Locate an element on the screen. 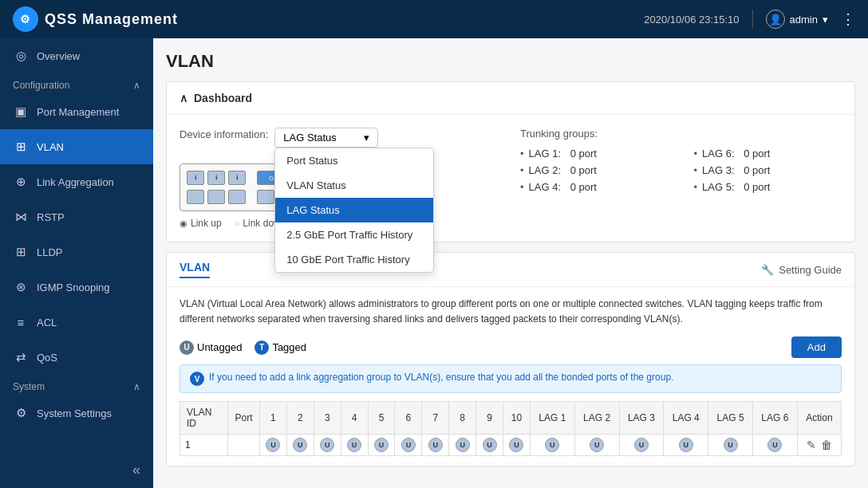 Image resolution: width=868 pixels, height=488 pixels. lag2-value: 0 port is located at coordinates (584, 171).